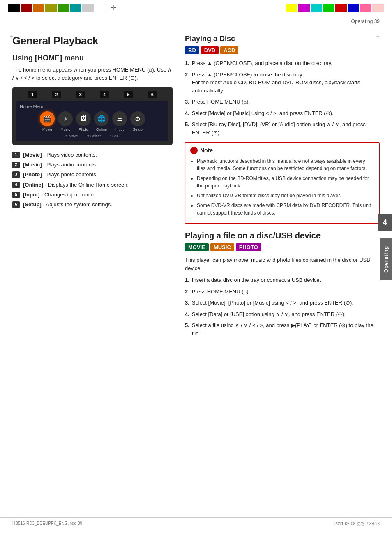 Image resolution: width=392 pixels, height=533 pixels. I want to click on setup-label: Setup, so click(138, 129).